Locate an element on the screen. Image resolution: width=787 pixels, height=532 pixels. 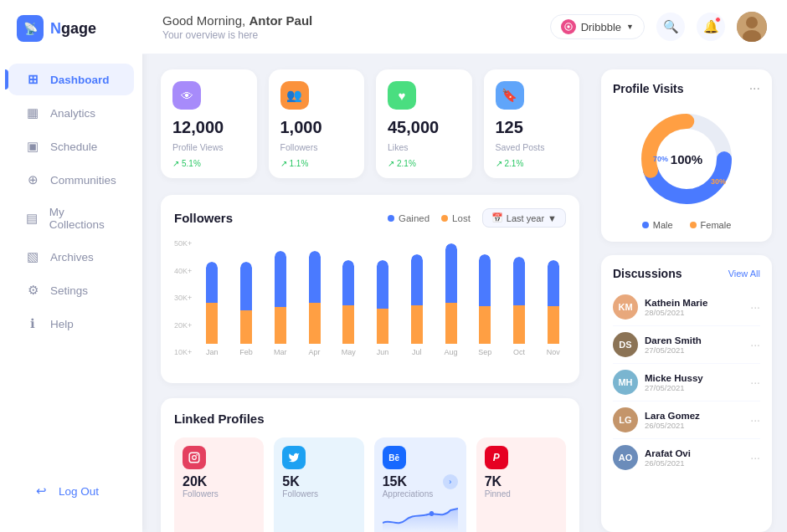
sidebar-item-schedule: ▣ Schedule is located at coordinates (71, 146).